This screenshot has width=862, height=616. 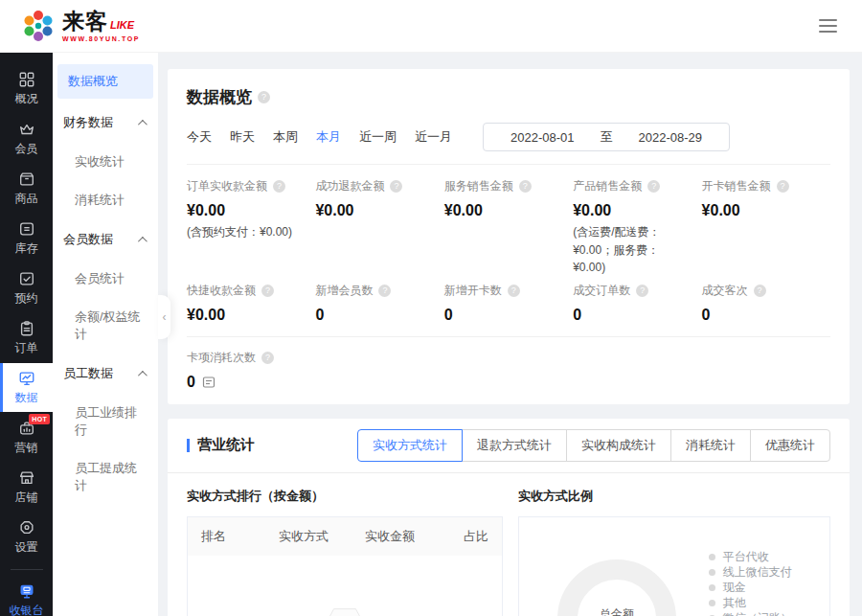 What do you see at coordinates (757, 588) in the screenshot?
I see `legend-cash: 现金` at bounding box center [757, 588].